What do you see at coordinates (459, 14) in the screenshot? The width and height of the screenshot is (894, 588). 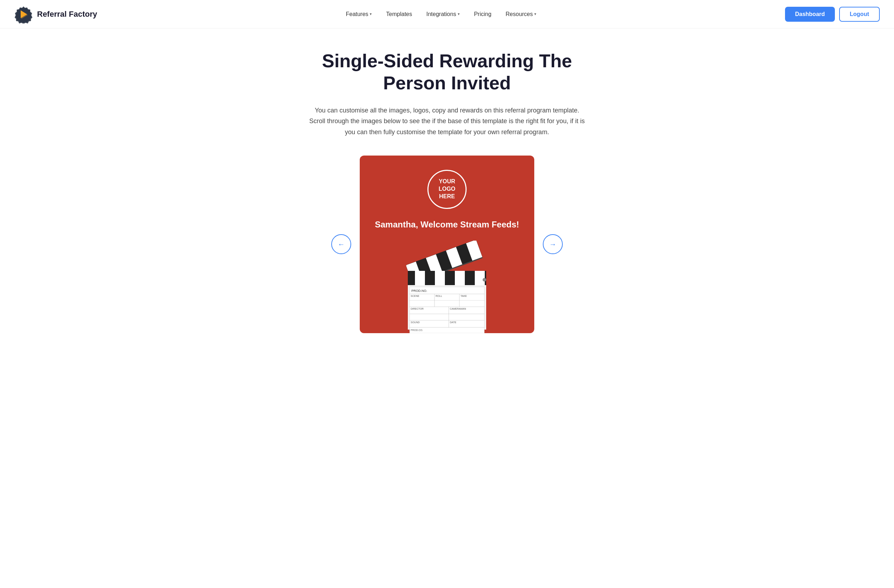 I see `integrations-chevron-icon: ▾` at bounding box center [459, 14].